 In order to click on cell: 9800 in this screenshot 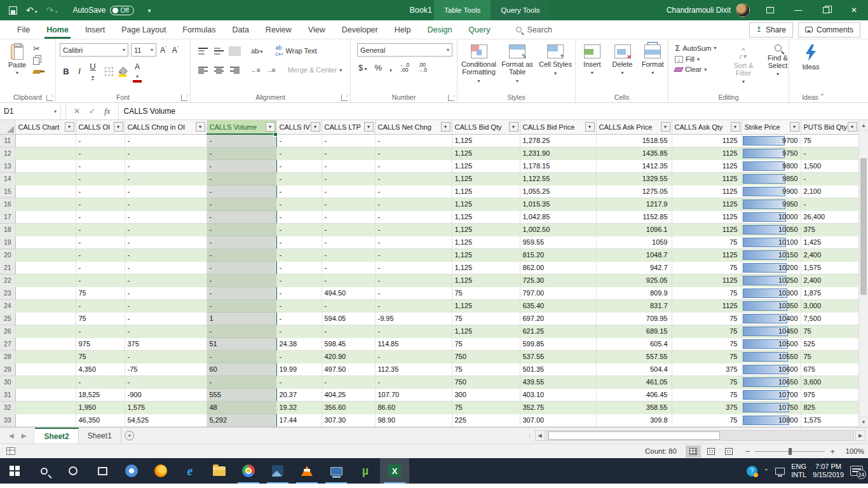, I will do `click(771, 166)`.